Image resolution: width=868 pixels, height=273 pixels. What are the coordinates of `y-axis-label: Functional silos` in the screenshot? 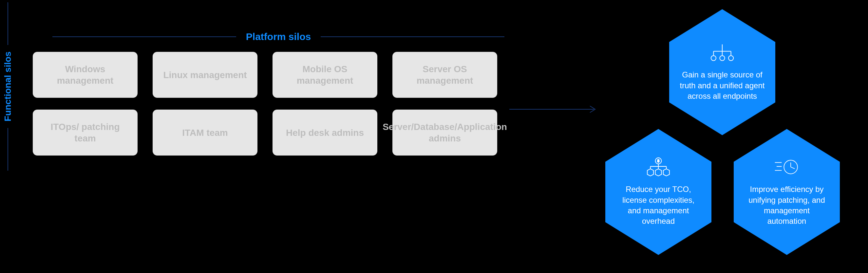 It's located at (8, 86).